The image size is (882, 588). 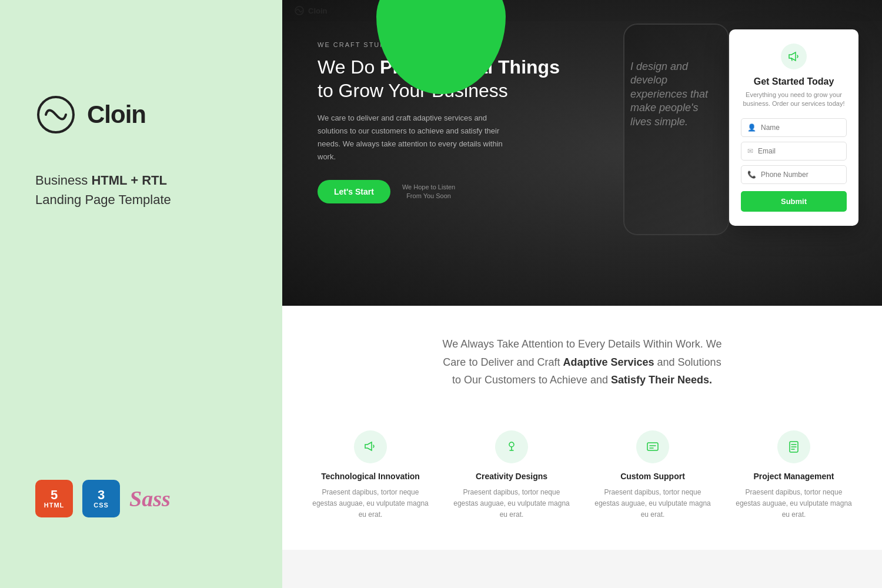 What do you see at coordinates (141, 499) in the screenshot?
I see `tech-badges: 5 HTML 3 CSS Sass` at bounding box center [141, 499].